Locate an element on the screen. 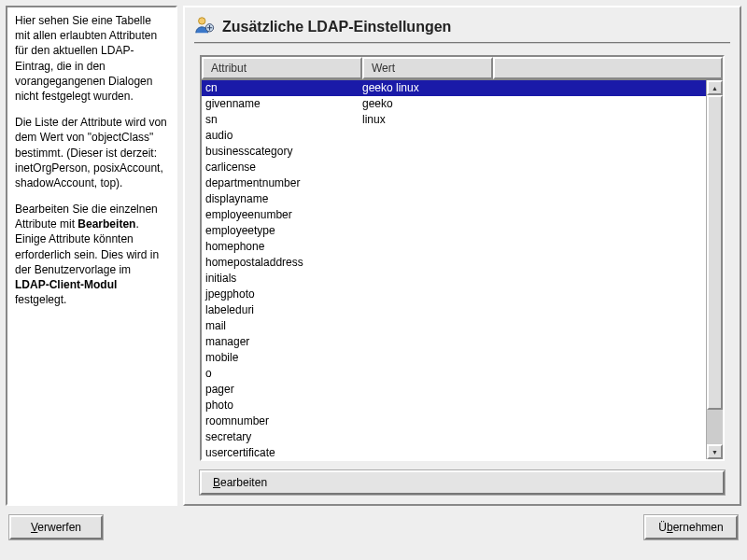 The width and height of the screenshot is (747, 560). table-row: homephone is located at coordinates (454, 246).